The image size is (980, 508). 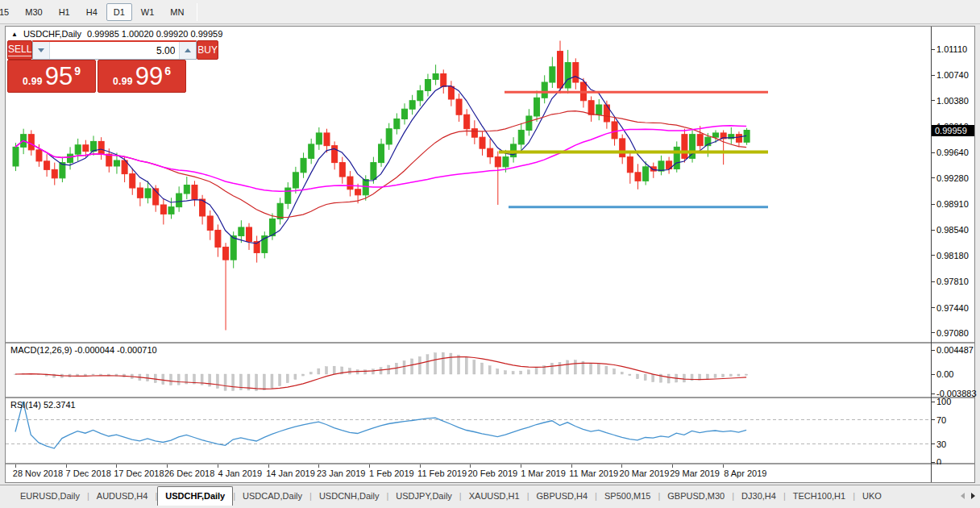 I want to click on timeframe-button-H1: H1, so click(x=64, y=12).